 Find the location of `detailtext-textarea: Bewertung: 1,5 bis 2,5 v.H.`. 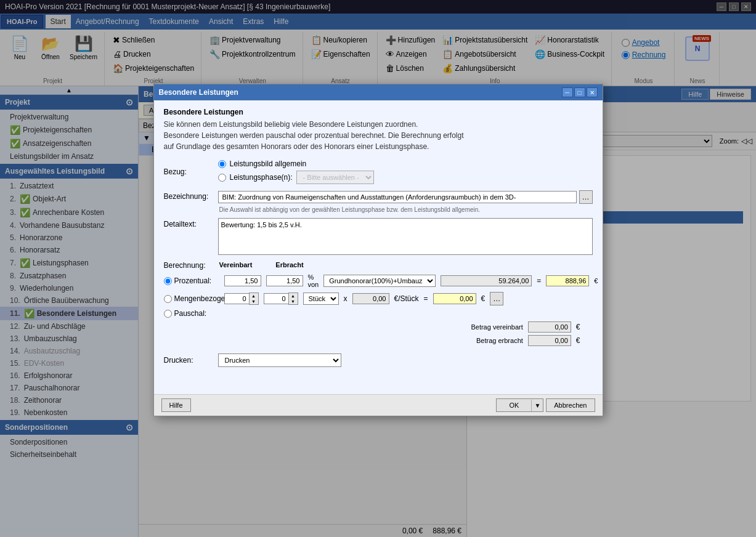

detailtext-textarea: Bewertung: 1,5 bis 2,5 v.H. is located at coordinates (405, 236).